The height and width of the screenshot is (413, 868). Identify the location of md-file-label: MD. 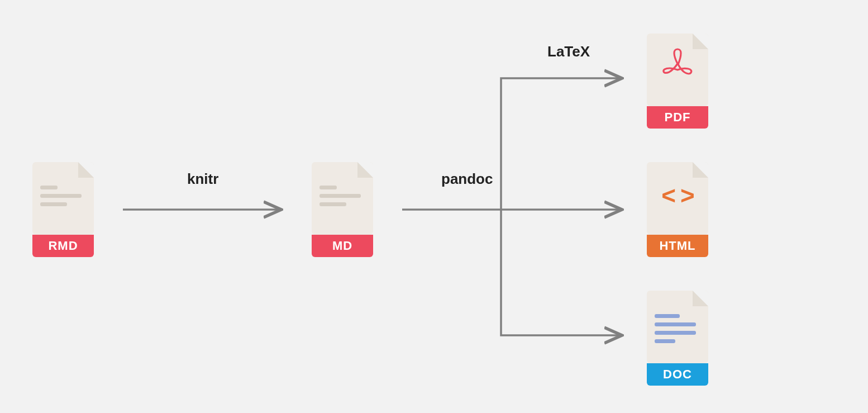
(342, 246).